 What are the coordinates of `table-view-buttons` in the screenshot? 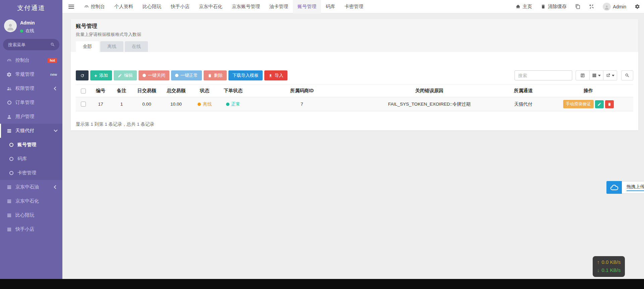 It's located at (596, 75).